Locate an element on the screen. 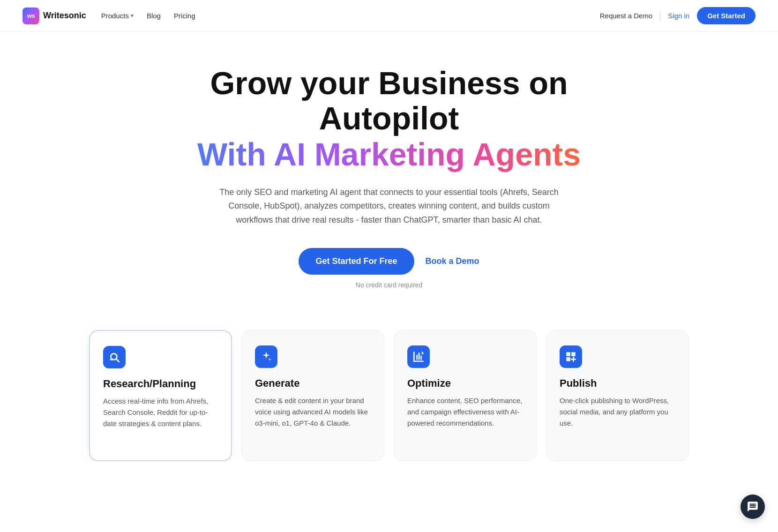 This screenshot has width=778, height=532. get-started-nav-button: Get Started is located at coordinates (726, 16).